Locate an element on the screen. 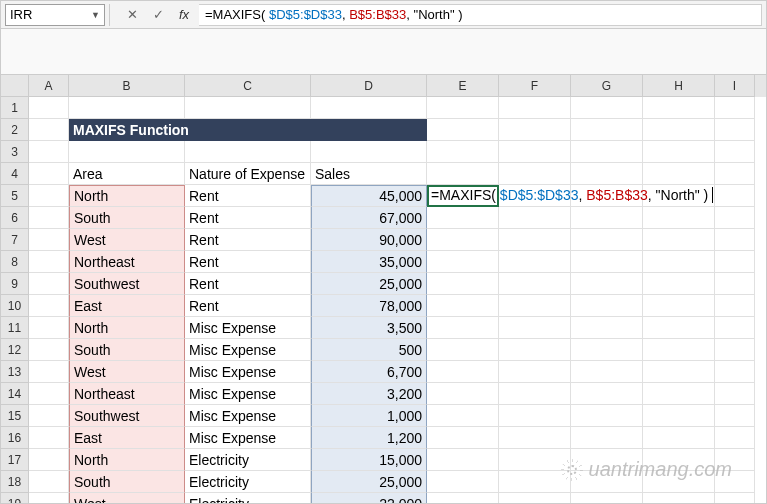  cell-sales: 3,500 is located at coordinates (369, 328).